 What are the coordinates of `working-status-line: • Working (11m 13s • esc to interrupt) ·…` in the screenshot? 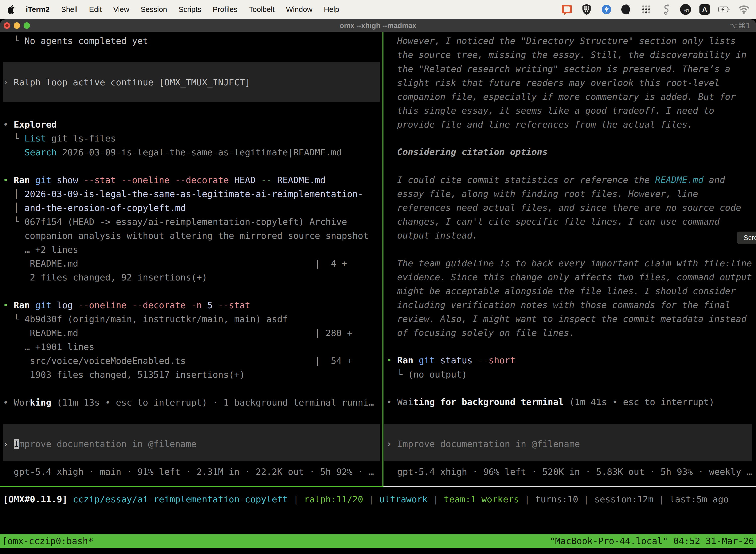 It's located at (188, 402).